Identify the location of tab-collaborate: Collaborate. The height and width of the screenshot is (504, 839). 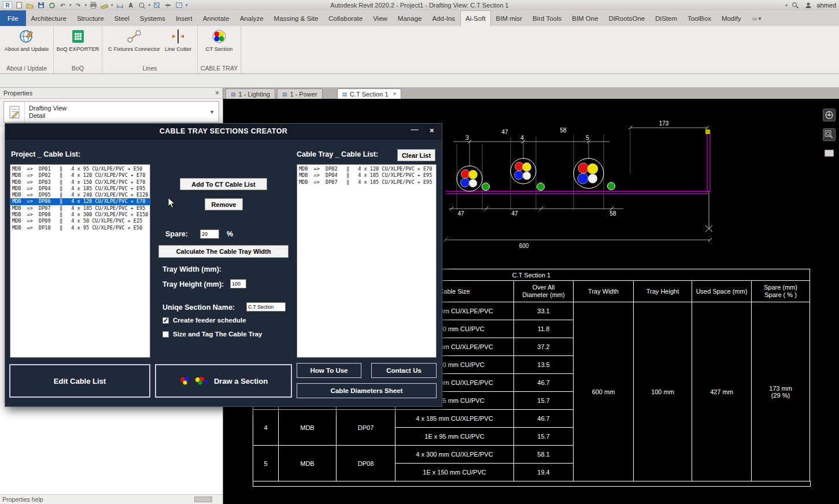
(346, 18).